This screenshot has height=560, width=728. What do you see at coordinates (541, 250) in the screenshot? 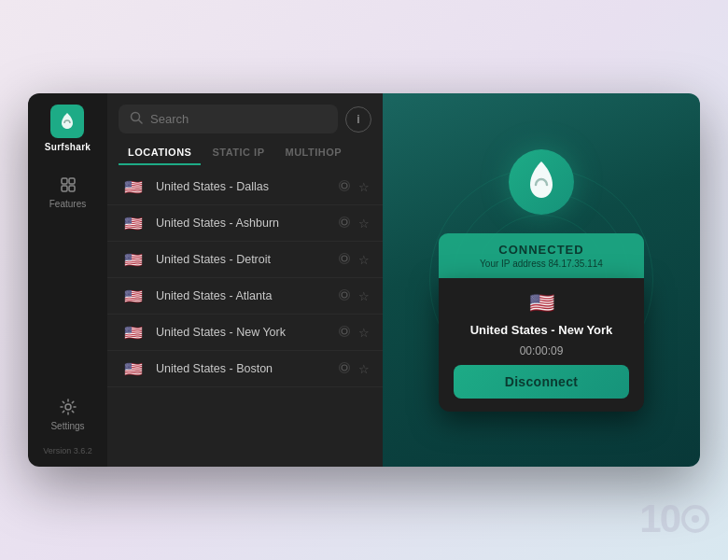
I see `connected-status: CONNECTED` at bounding box center [541, 250].